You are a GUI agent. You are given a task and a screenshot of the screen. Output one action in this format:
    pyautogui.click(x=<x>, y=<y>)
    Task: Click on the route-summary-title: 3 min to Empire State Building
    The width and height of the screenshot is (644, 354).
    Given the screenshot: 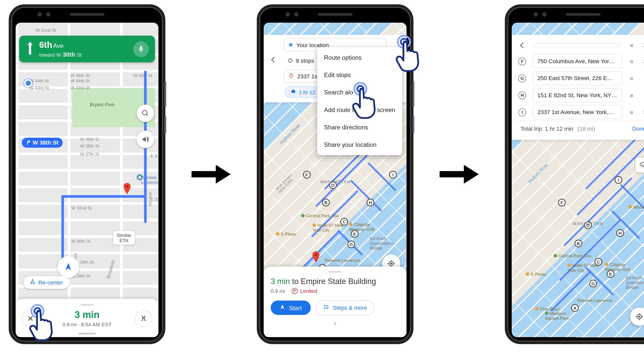 What is the action you would take?
    pyautogui.click(x=335, y=281)
    